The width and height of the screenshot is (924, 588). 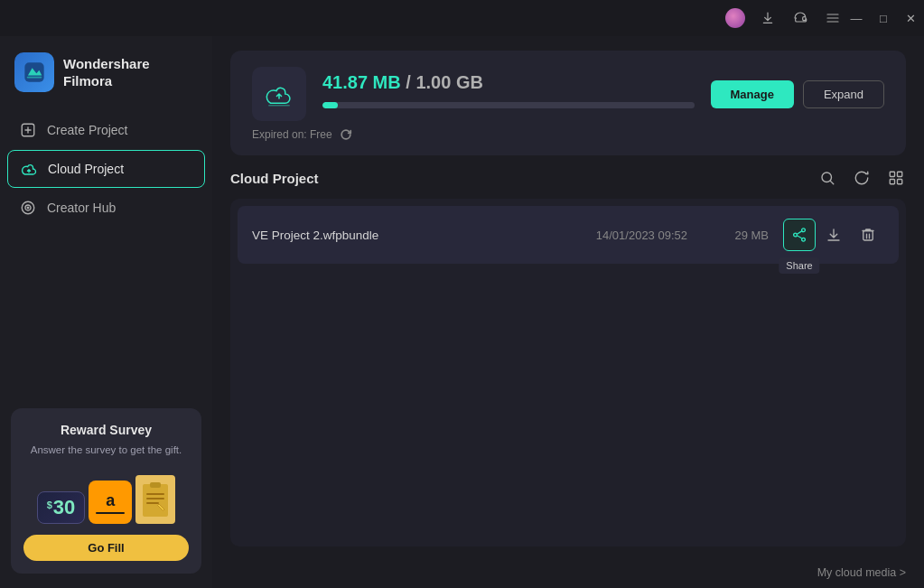 What do you see at coordinates (752, 94) in the screenshot?
I see `manage-button: Manage` at bounding box center [752, 94].